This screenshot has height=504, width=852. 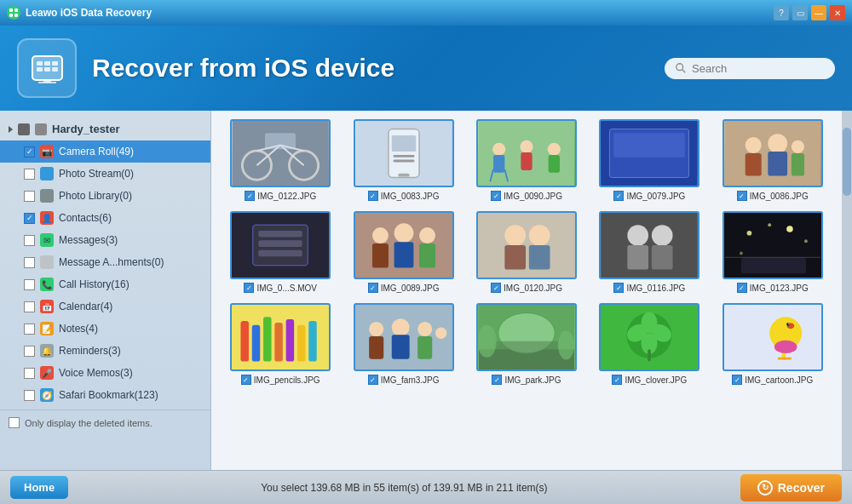 What do you see at coordinates (403, 160) in the screenshot?
I see `grid-item-1: IMG_0083.JPG` at bounding box center [403, 160].